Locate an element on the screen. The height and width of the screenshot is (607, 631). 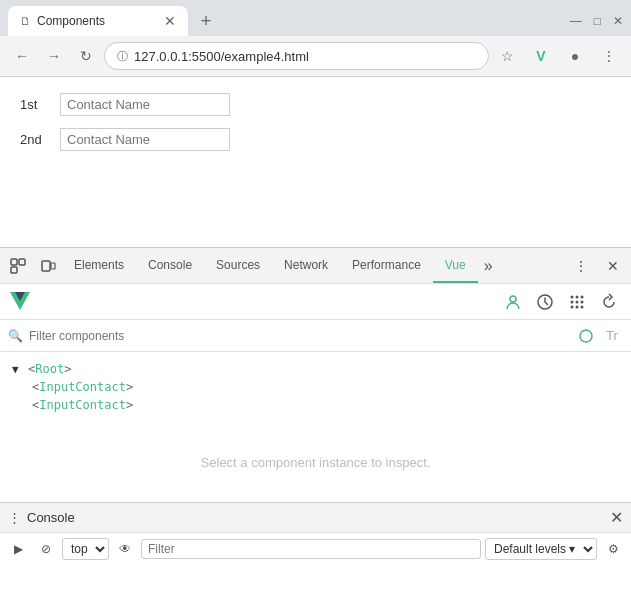
component-tree-icon is located at coordinates (513, 302).